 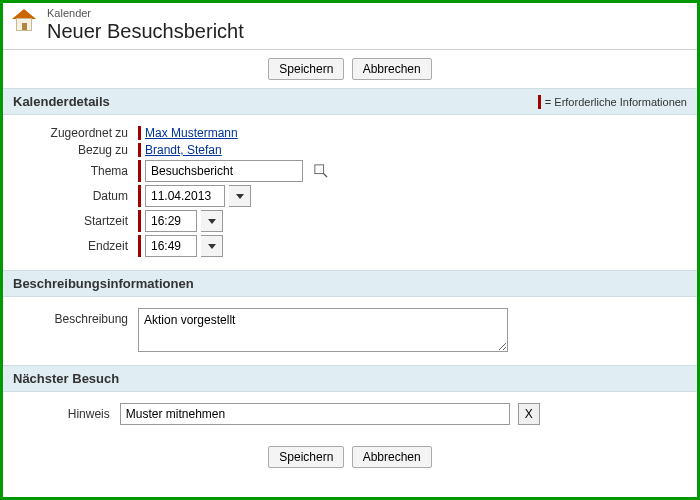 I want to click on subject-input, so click(x=224, y=171).